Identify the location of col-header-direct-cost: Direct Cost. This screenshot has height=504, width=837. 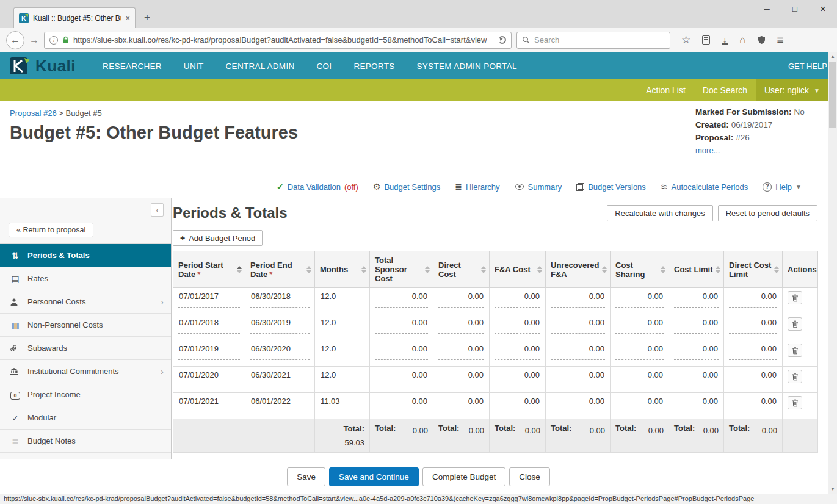
(462, 270).